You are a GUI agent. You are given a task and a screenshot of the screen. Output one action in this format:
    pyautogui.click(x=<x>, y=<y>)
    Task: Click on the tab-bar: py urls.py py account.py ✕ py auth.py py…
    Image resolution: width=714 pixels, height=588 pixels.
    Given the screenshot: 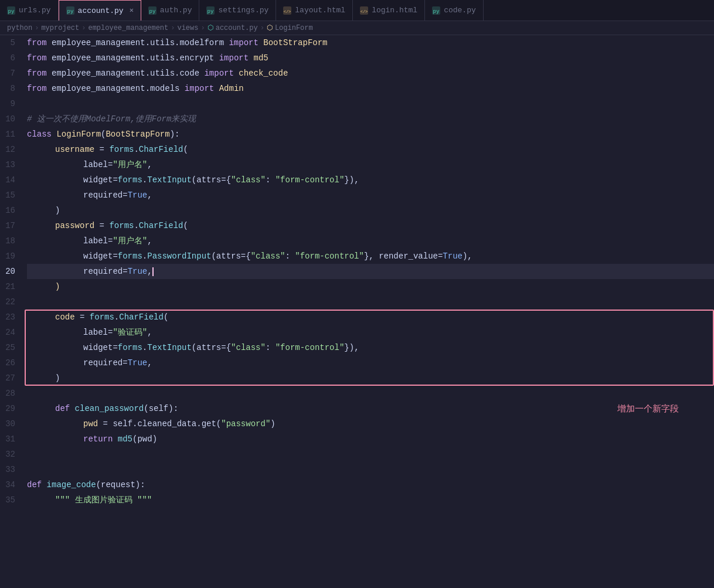 What is the action you would take?
    pyautogui.click(x=357, y=11)
    